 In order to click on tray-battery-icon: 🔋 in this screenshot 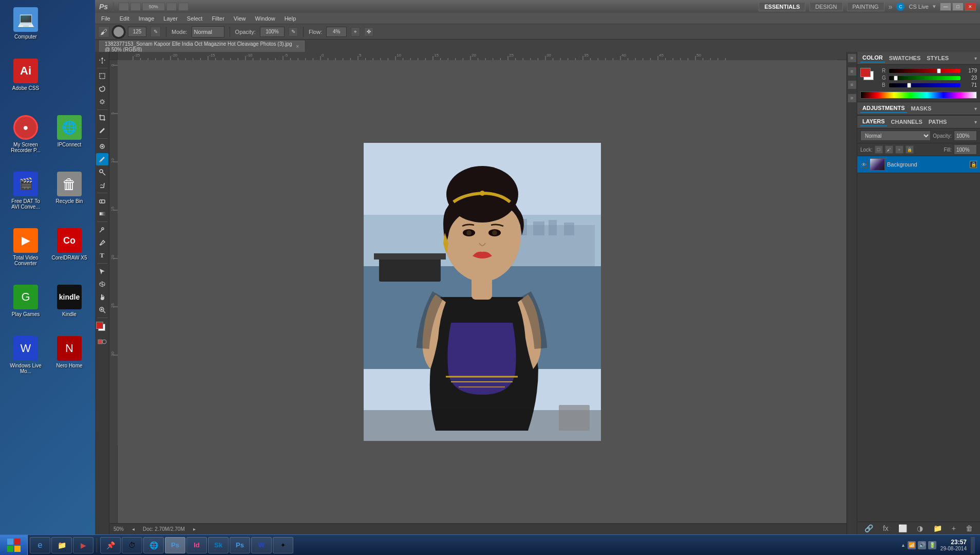, I will do `click(932, 545)`.